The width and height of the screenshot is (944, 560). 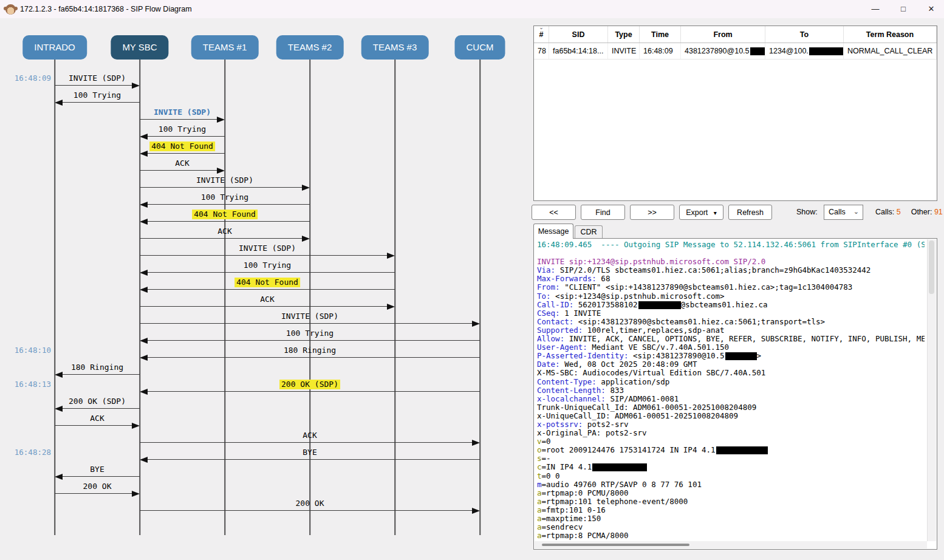 What do you see at coordinates (310, 47) in the screenshot?
I see `lifeline-node-teams-2: TEAMS #2` at bounding box center [310, 47].